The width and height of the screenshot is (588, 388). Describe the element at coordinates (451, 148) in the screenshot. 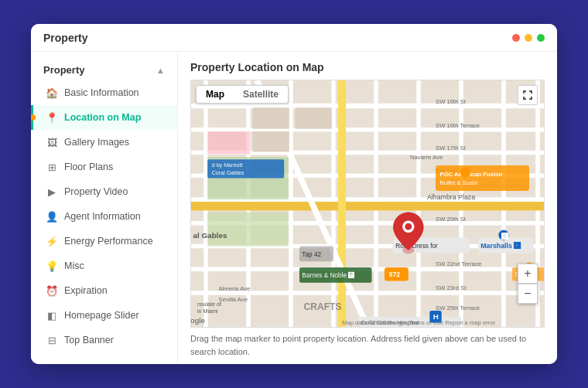

I see `svg-text: SW 17th St` at that location.